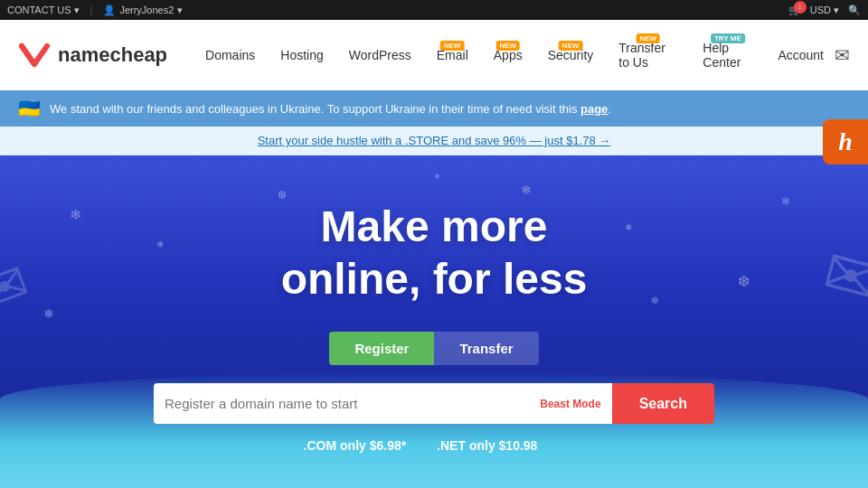 The width and height of the screenshot is (868, 488). What do you see at coordinates (382, 349) in the screenshot?
I see `register-tab: Register` at bounding box center [382, 349].